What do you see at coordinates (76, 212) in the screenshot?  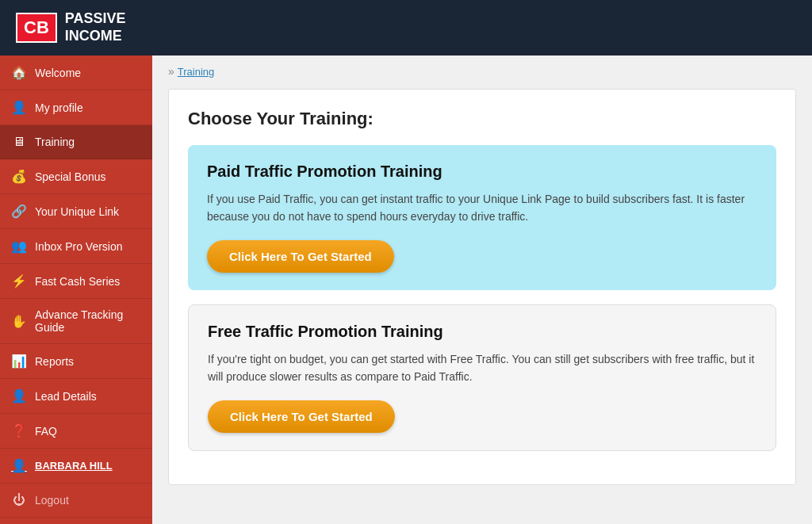 I see `sidebar-item-your-unique-link: 🔗 Your Unique Link` at bounding box center [76, 212].